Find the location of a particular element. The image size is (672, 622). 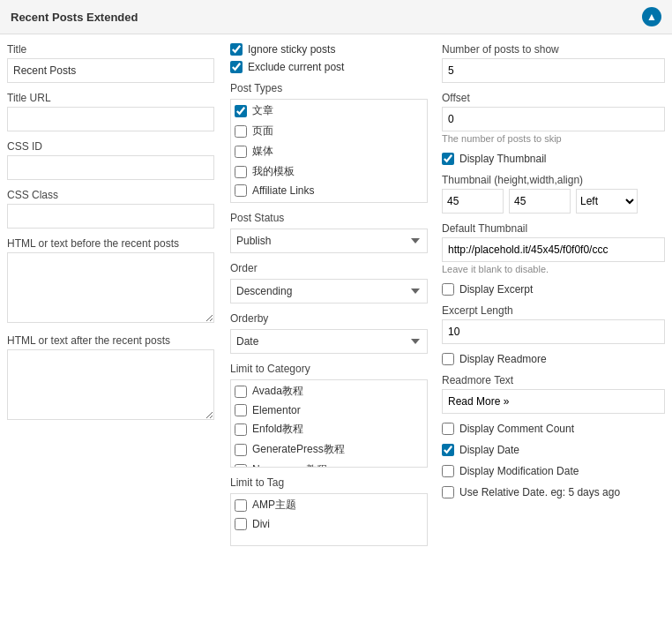

readmore-text-label: Readmore Text is located at coordinates (554, 380).